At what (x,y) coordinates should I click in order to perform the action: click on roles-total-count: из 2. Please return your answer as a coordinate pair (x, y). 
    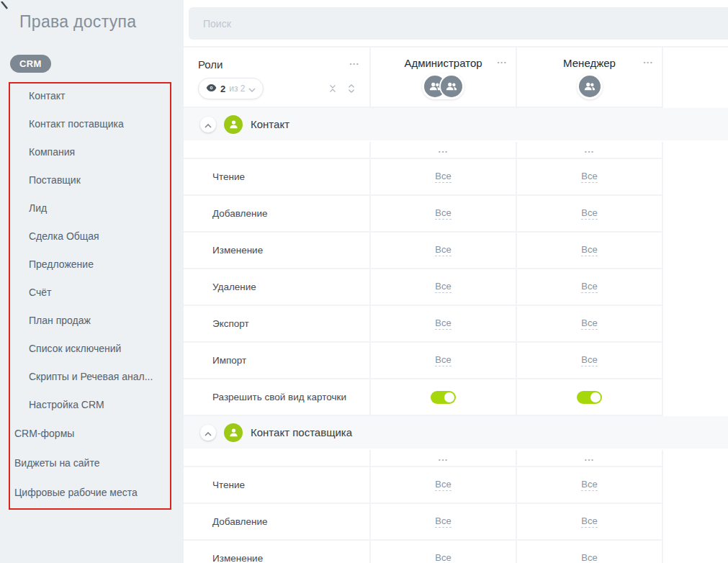
    Looking at the image, I should click on (237, 89).